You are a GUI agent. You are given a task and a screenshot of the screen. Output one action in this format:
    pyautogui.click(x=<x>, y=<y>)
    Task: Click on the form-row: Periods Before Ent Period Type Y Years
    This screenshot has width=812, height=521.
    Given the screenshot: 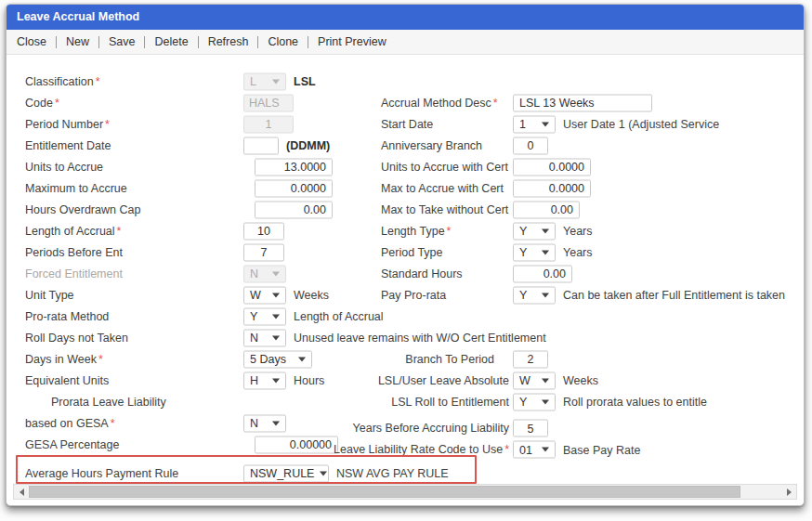 What is the action you would take?
    pyautogui.click(x=405, y=253)
    